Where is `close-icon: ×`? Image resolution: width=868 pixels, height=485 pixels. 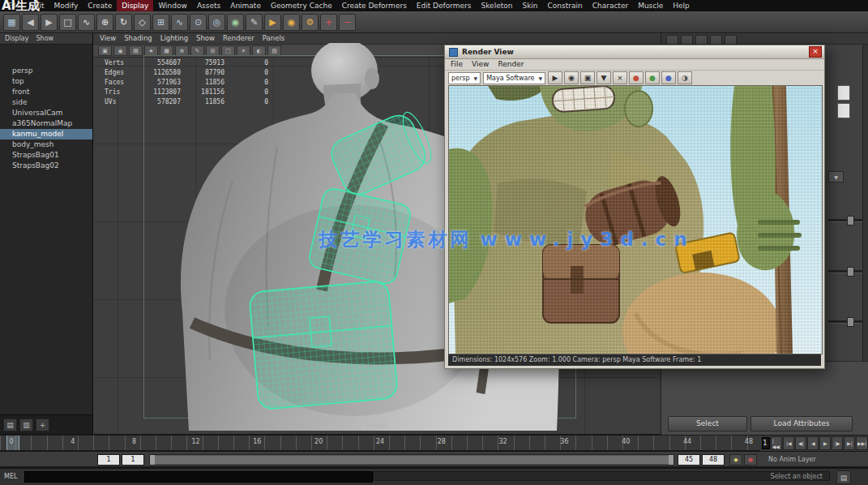
close-icon: × is located at coordinates (815, 52).